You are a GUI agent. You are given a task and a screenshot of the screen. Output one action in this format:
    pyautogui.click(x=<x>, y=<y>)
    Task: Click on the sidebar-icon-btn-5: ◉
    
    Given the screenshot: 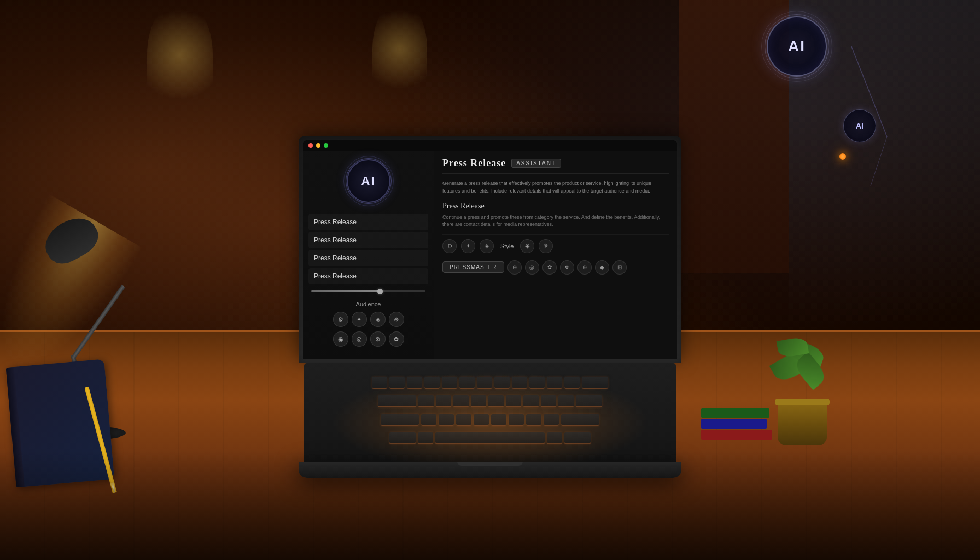 What is the action you would take?
    pyautogui.click(x=341, y=339)
    